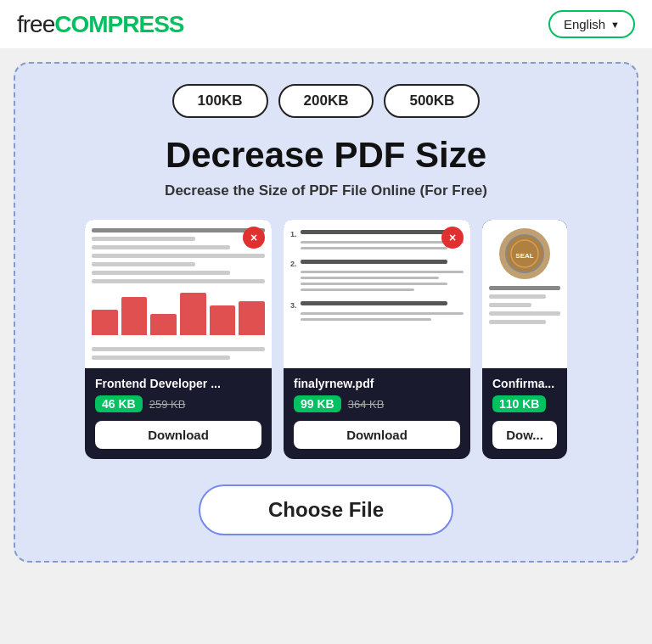 The height and width of the screenshot is (644, 652). Describe the element at coordinates (377, 404) in the screenshot. I see `card-sizes-2: 99 KB 364 KB` at that location.